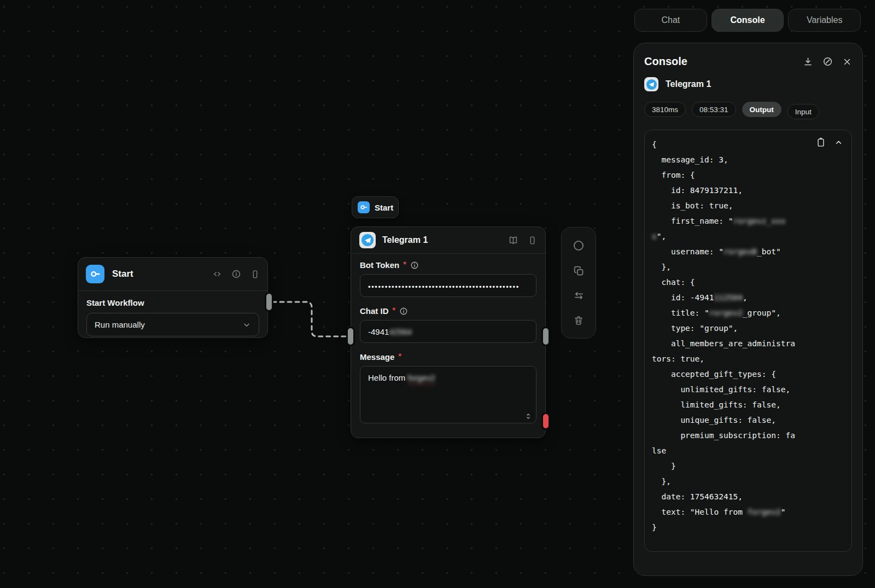 The height and width of the screenshot is (588, 875). Describe the element at coordinates (377, 357) in the screenshot. I see `message-label: Message` at that location.